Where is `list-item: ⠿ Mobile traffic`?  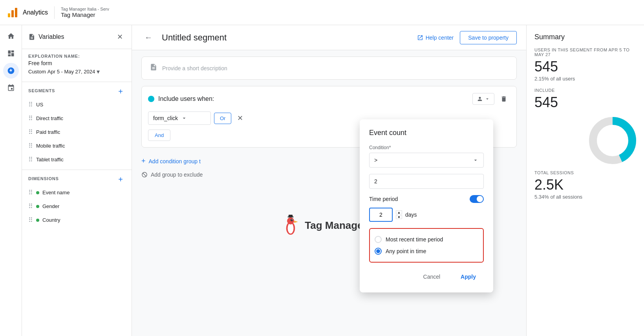
list-item: ⠿ Mobile traffic is located at coordinates (77, 146).